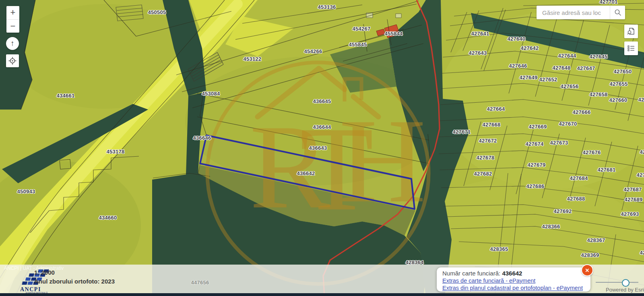  I want to click on bottom-edge-strip, so click(322, 295).